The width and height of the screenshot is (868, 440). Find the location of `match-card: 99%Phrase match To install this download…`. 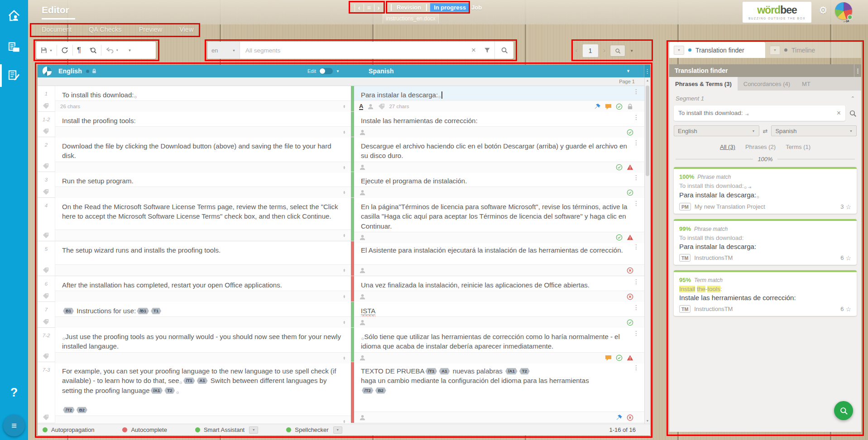

match-card: 99%Phrase match To install this download… is located at coordinates (765, 242).